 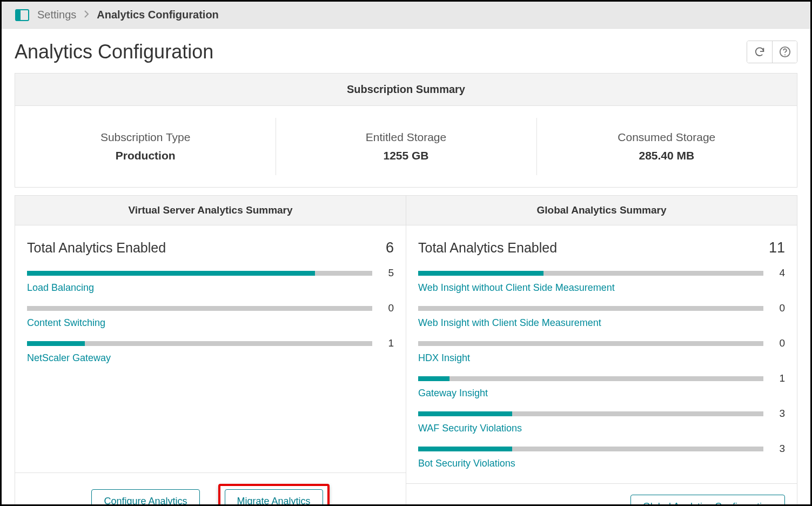 I want to click on migrate-highlight: Migrate Analytics, so click(x=274, y=495).